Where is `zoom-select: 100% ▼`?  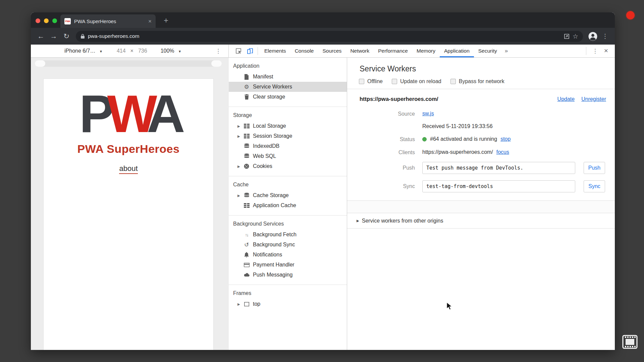 zoom-select: 100% ▼ is located at coordinates (171, 51).